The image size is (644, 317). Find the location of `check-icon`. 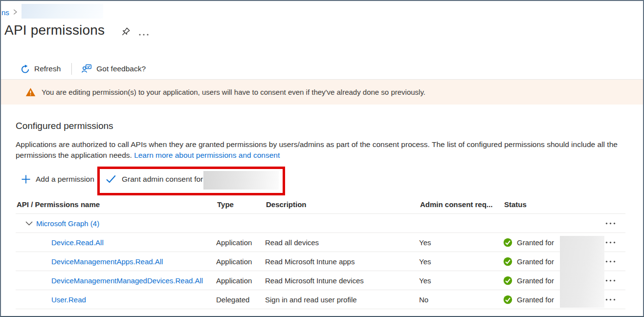

check-icon is located at coordinates (111, 179).